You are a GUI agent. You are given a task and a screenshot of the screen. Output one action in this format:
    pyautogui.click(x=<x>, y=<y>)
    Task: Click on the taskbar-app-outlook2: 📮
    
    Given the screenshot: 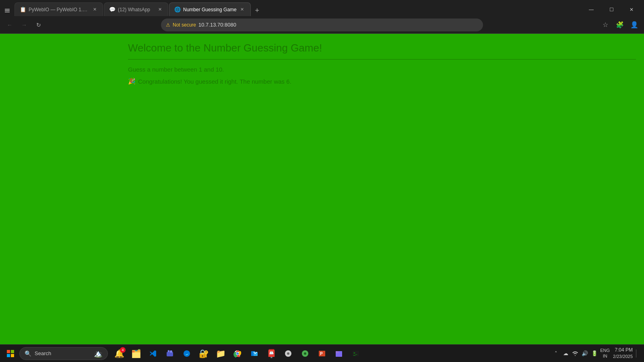 What is the action you would take?
    pyautogui.click(x=271, y=354)
    